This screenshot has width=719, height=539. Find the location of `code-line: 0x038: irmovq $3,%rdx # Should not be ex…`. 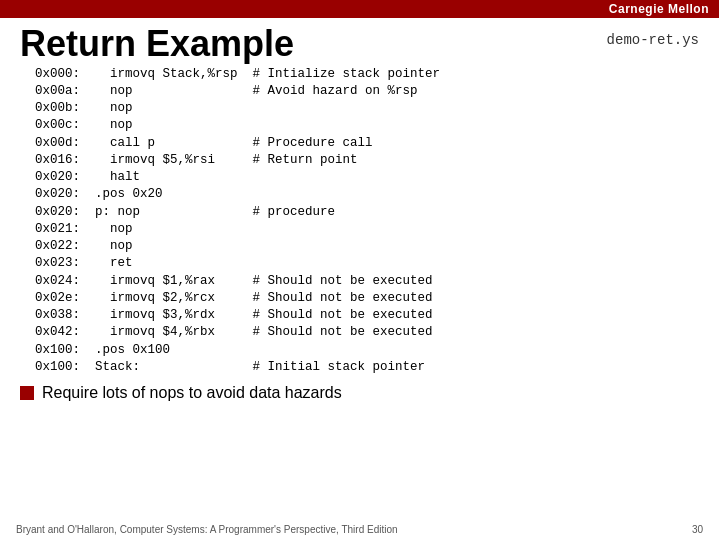

code-line: 0x038: irmovq $3,%rdx # Should not be ex… is located at coordinates (360, 316).